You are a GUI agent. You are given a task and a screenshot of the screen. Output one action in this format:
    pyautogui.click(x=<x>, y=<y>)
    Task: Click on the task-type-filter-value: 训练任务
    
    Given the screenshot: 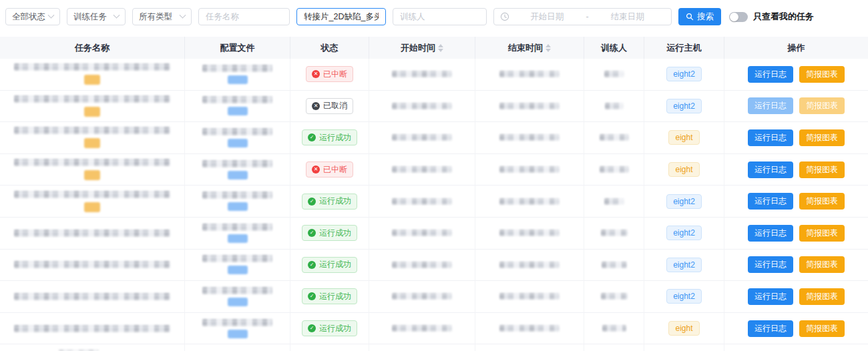 What is the action you would take?
    pyautogui.click(x=90, y=17)
    